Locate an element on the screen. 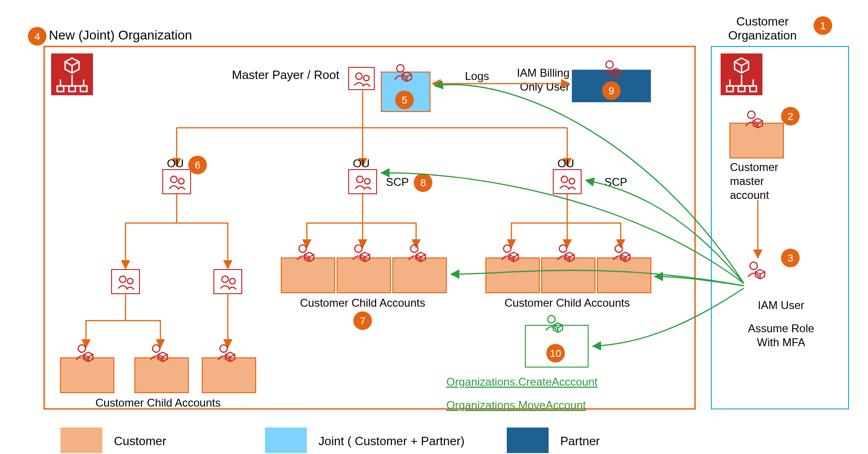  iam-user-node: 3 IAM User Assume Role With MFA is located at coordinates (781, 298).